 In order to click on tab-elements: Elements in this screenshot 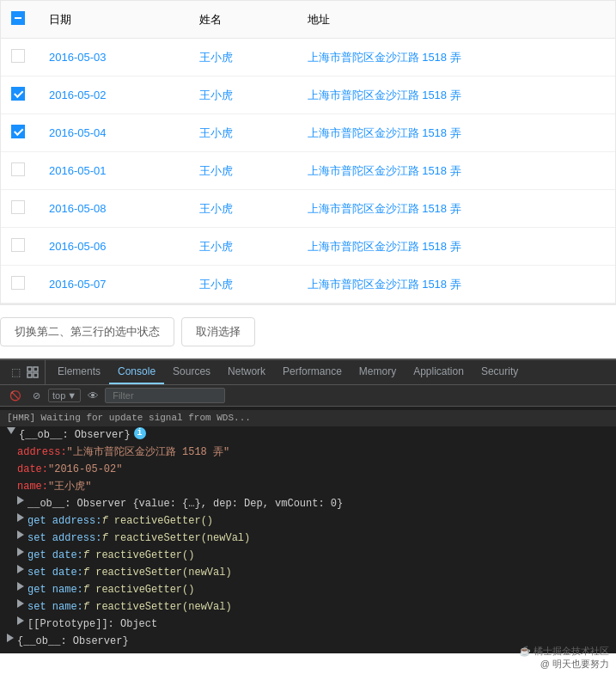, I will do `click(79, 372)`.